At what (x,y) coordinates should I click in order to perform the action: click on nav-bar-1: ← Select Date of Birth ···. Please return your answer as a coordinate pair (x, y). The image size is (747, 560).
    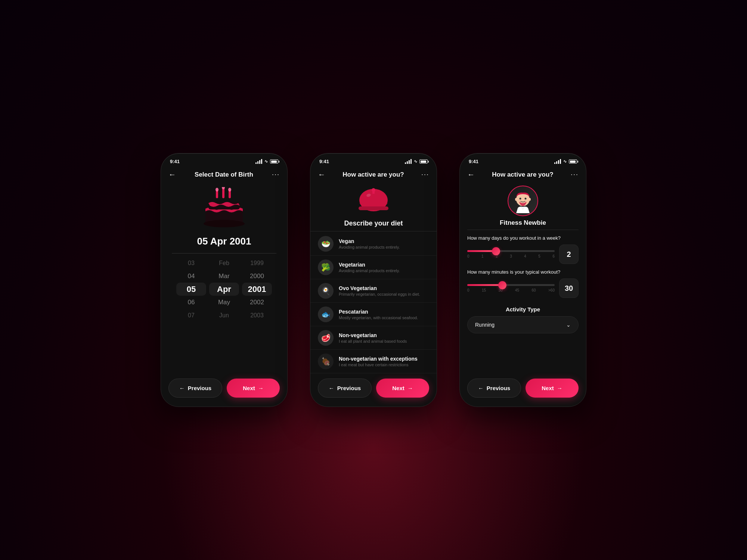
    Looking at the image, I should click on (224, 175).